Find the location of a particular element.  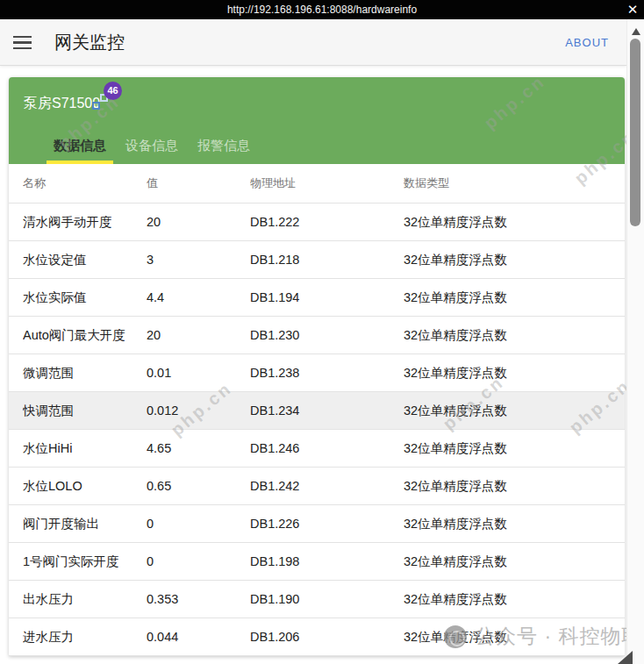

table-row: 快调范围 0.012 DB1.234 32位单精度浮点数 is located at coordinates (317, 411).